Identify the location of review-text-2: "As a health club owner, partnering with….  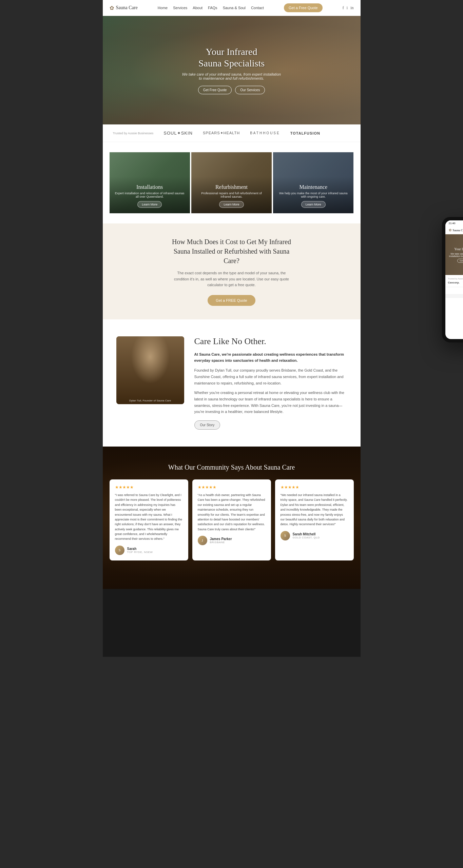
(232, 512).